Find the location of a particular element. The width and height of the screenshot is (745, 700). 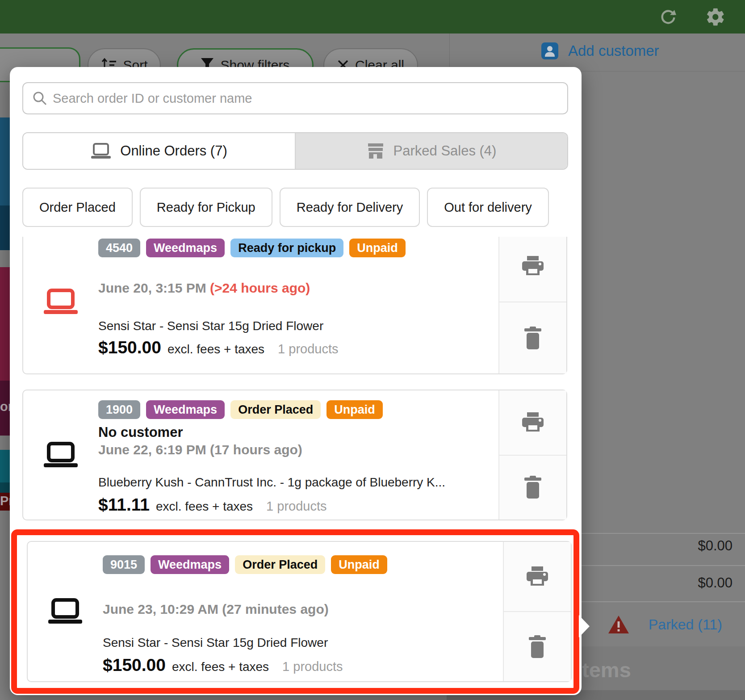

tab-parked-sales: Parked Sales (4) is located at coordinates (431, 151).